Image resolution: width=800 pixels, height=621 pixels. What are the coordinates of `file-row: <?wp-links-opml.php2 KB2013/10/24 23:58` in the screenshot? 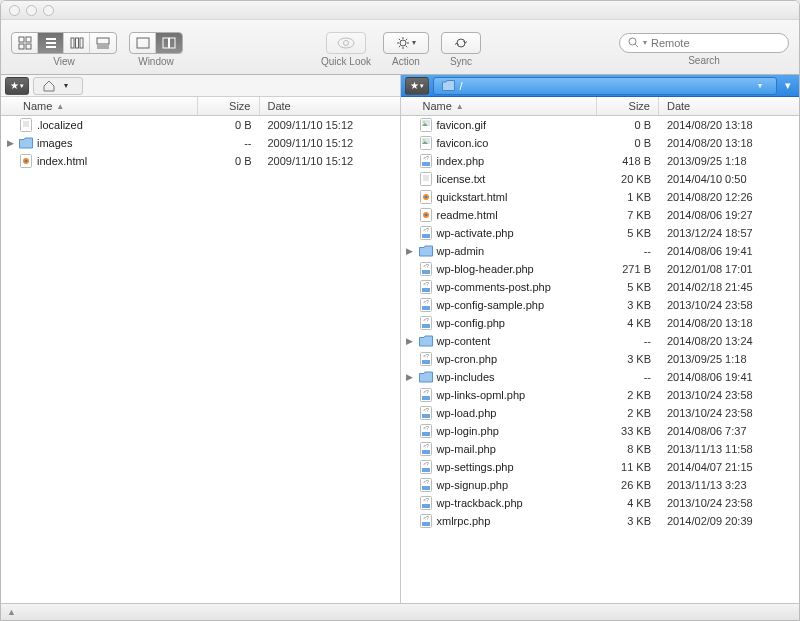 It's located at (600, 395).